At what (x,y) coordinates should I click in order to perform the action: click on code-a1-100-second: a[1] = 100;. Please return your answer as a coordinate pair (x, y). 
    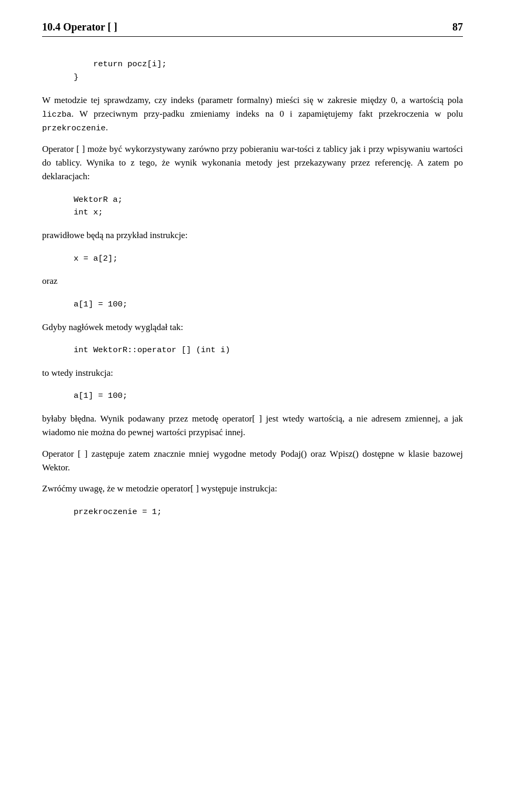
    Looking at the image, I should click on (100, 396).